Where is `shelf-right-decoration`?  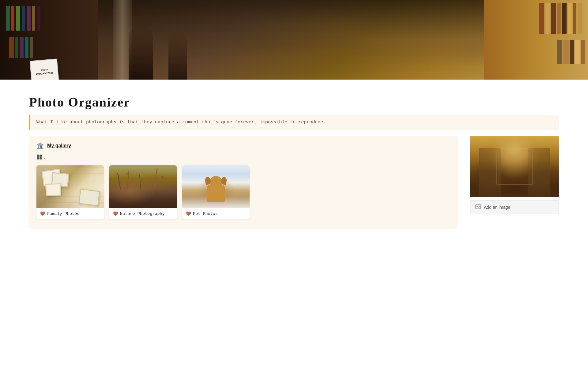 shelf-right-decoration is located at coordinates (536, 40).